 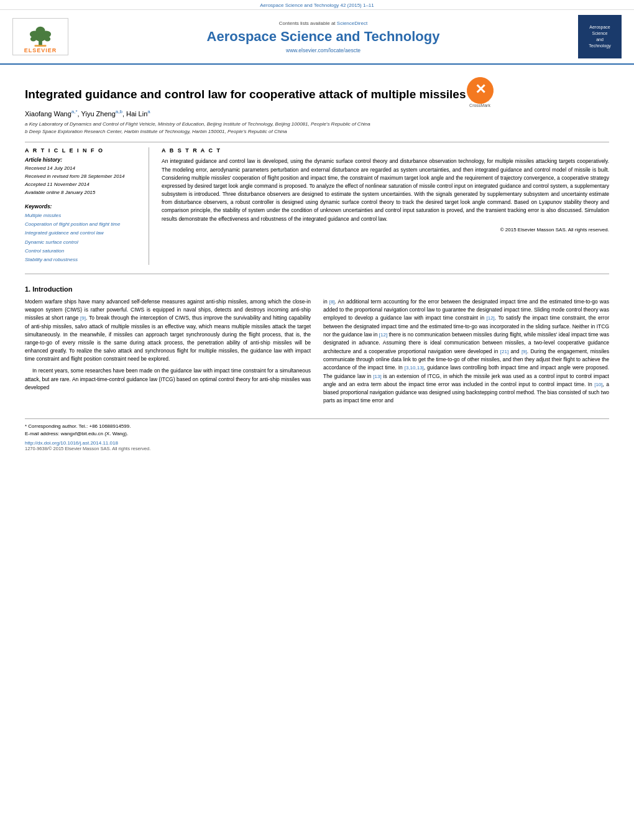 I want to click on corresponding-author: * Corresponding author. Tel.: +86 106889…, so click(x=317, y=427).